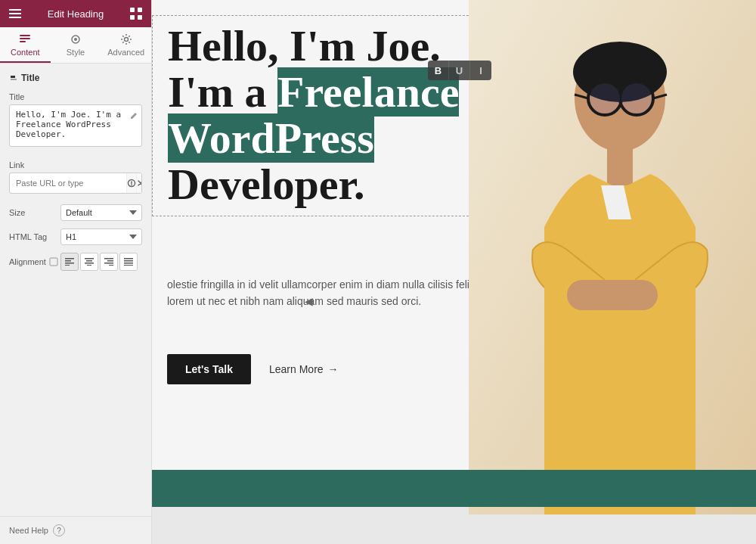  Describe the element at coordinates (266, 185) in the screenshot. I see `heading-part3: Developer.` at that location.